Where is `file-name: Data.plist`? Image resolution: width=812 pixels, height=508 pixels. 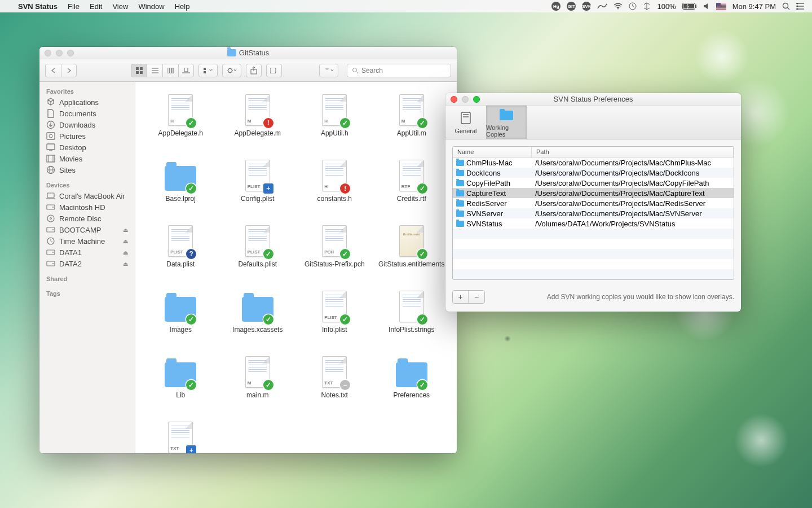 file-name: Data.plist is located at coordinates (180, 264).